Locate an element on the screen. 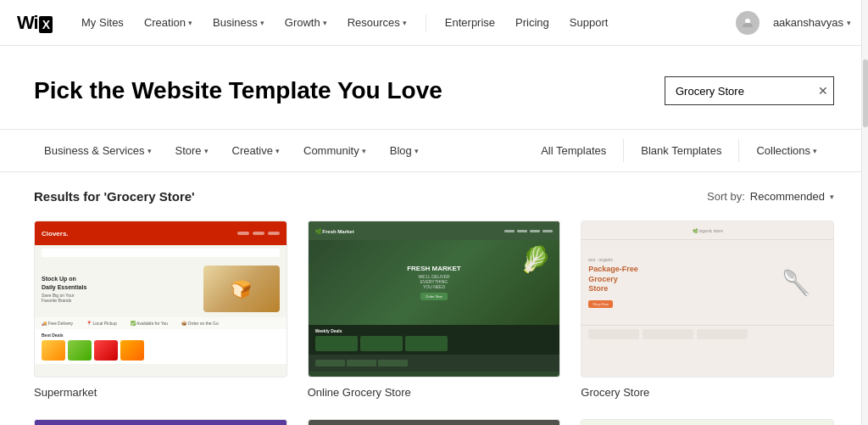 Image resolution: width=868 pixels, height=425 pixels. thumb-header: 🌿 organic store is located at coordinates (707, 231).